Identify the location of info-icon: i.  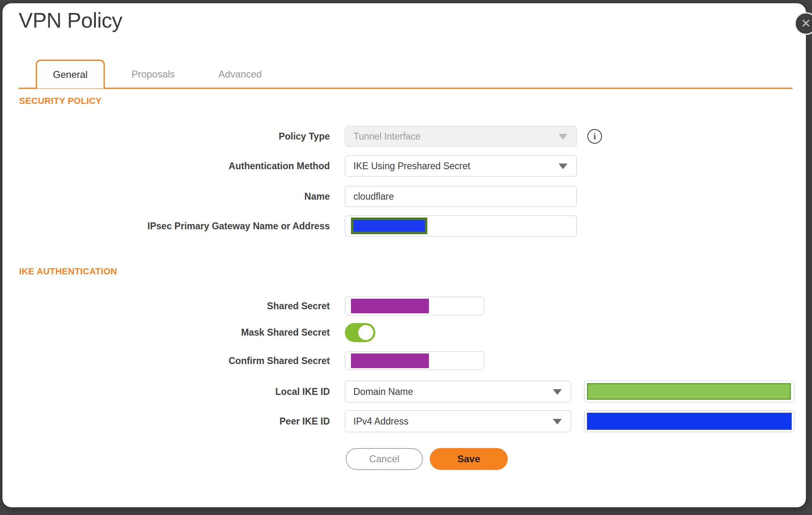
(595, 136).